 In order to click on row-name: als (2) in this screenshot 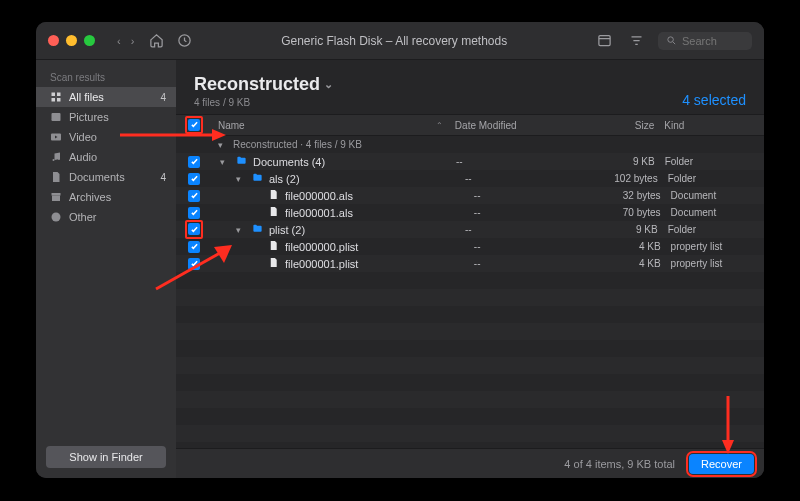, I will do `click(284, 179)`.